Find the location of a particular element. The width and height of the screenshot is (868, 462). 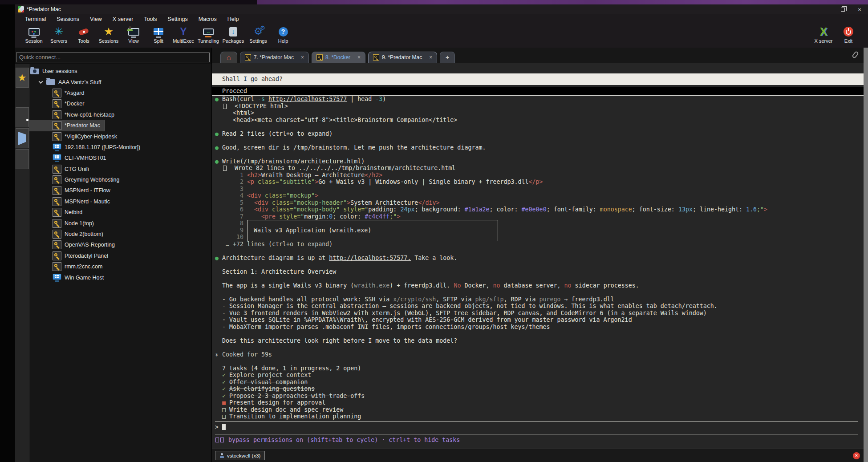

rail-globe-button is located at coordinates (22, 159).